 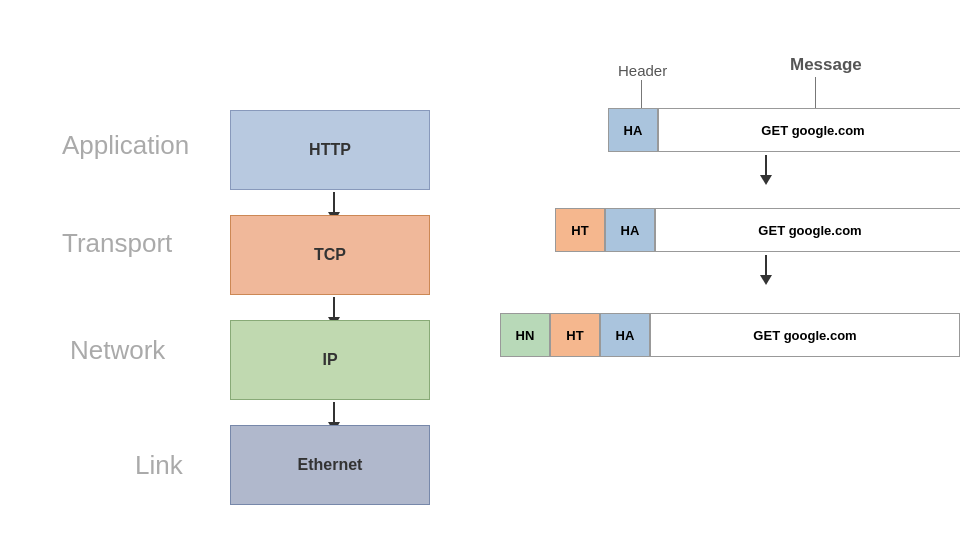 I want to click on cell-msg-2: GET google.com, so click(x=808, y=230).